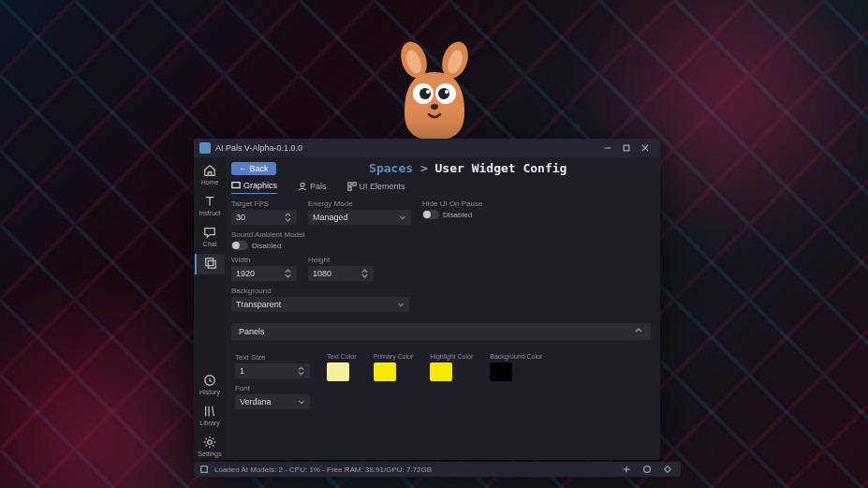 The height and width of the screenshot is (488, 868). I want to click on mascot-character, so click(434, 91).